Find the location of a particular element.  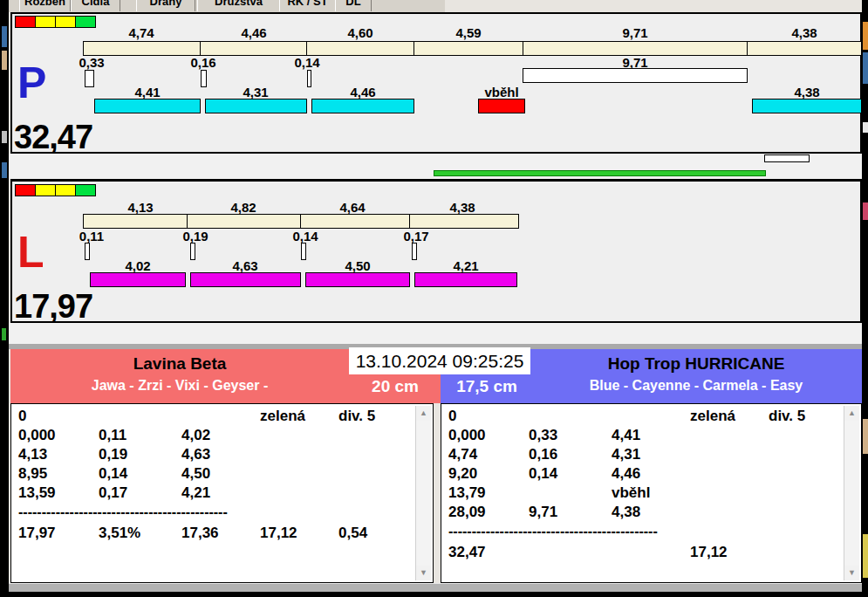

split-label: 4,64 is located at coordinates (352, 208).